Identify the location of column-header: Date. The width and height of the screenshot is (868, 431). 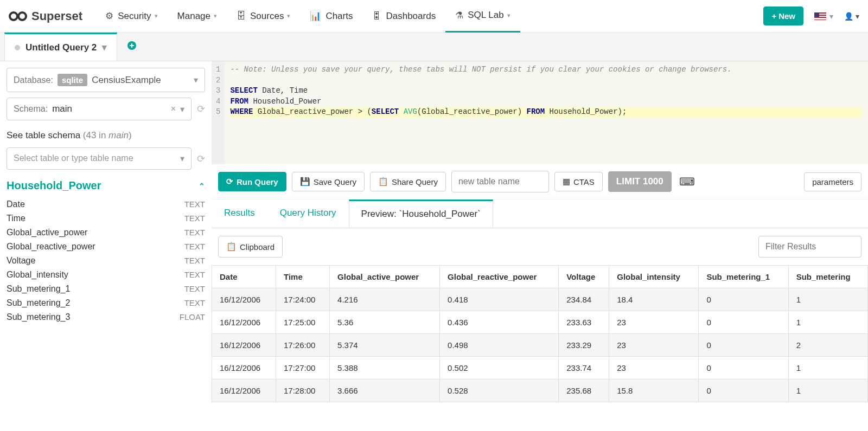
(244, 277).